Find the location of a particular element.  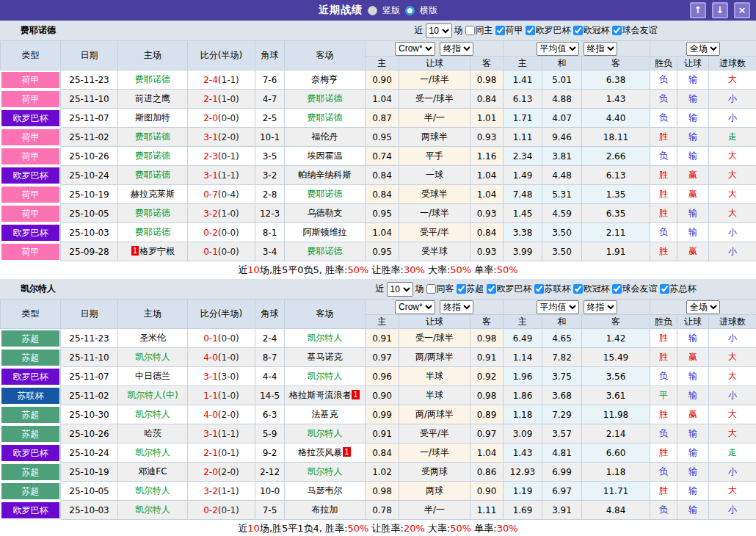

date-cell: 25-10-30 is located at coordinates (90, 415).